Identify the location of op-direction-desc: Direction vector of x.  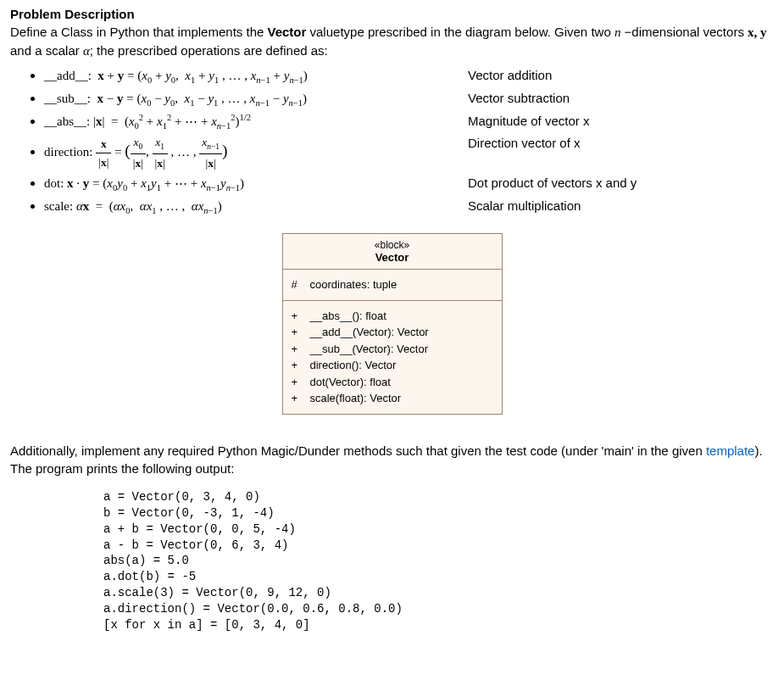
(620, 153).